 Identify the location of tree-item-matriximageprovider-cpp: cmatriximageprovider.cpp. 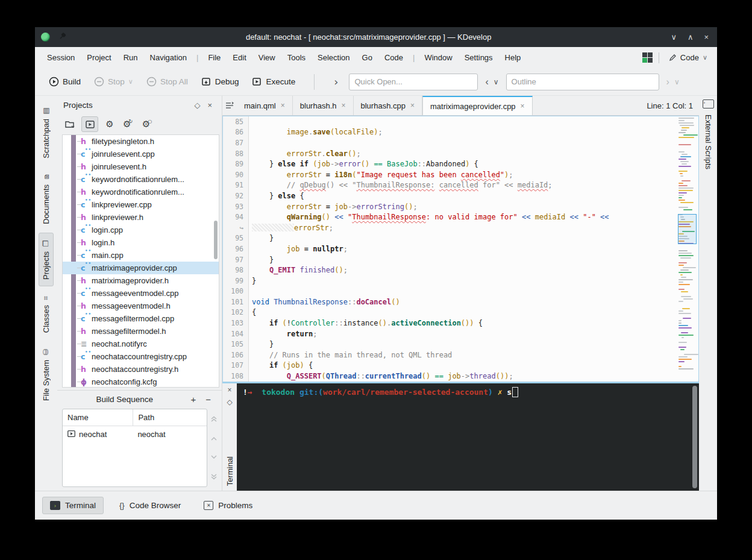
(141, 268).